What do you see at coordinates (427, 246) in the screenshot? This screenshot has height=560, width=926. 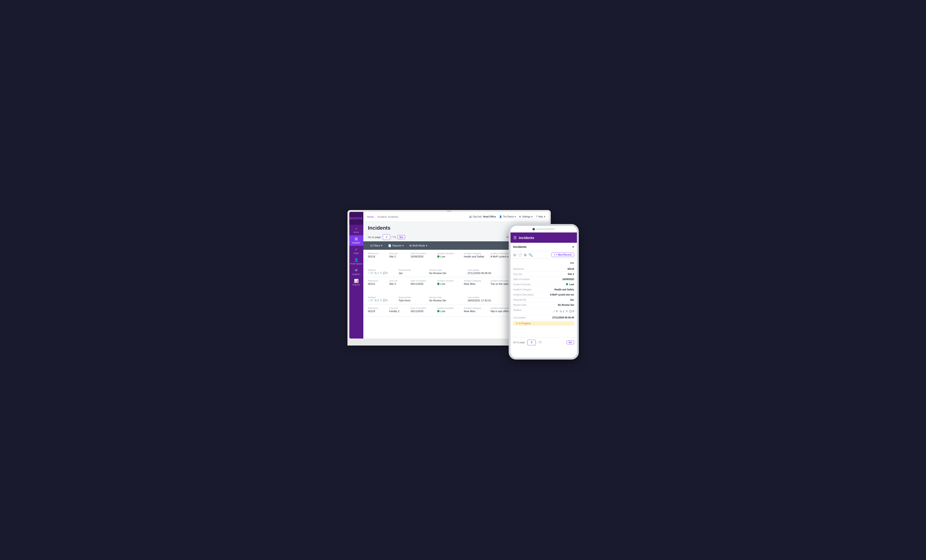 I see `multi-mode-chevron-icon: ▾` at bounding box center [427, 246].